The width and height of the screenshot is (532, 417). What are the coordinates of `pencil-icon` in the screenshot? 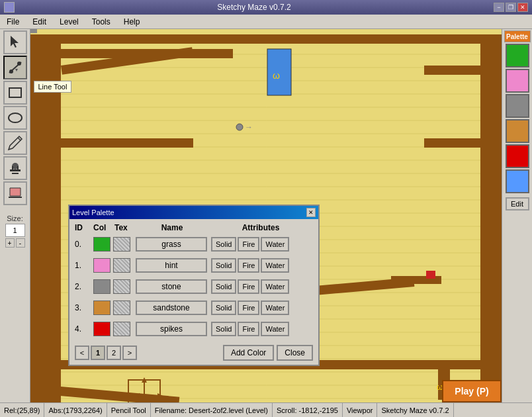 It's located at (15, 143).